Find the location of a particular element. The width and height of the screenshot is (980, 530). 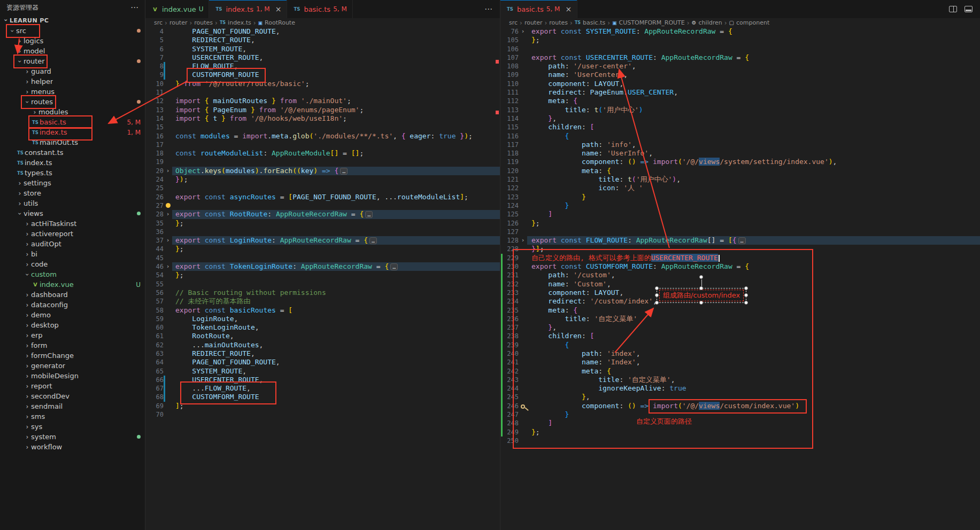

code-line: 58export const basicRoutes = [ is located at coordinates (323, 310).